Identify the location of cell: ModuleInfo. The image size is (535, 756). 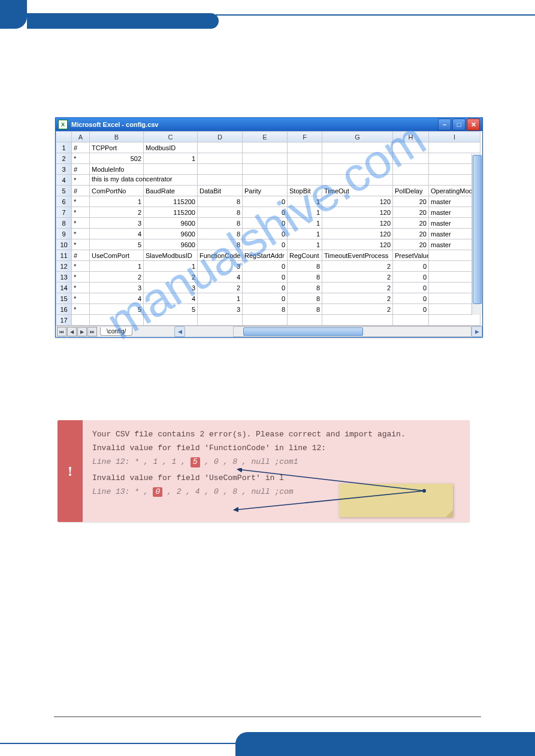
(117, 169).